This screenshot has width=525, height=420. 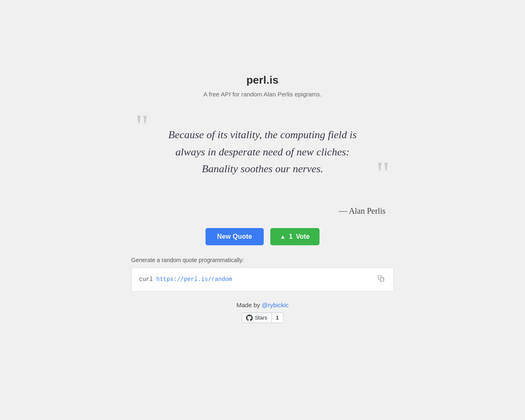 I want to click on github-stars-widget: Stars 1, so click(x=262, y=318).